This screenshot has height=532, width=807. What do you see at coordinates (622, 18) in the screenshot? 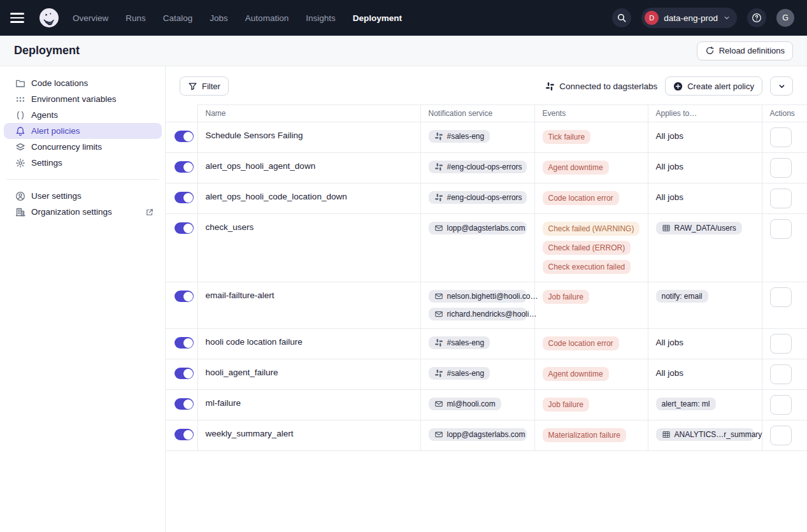
I see `search-button` at bounding box center [622, 18].